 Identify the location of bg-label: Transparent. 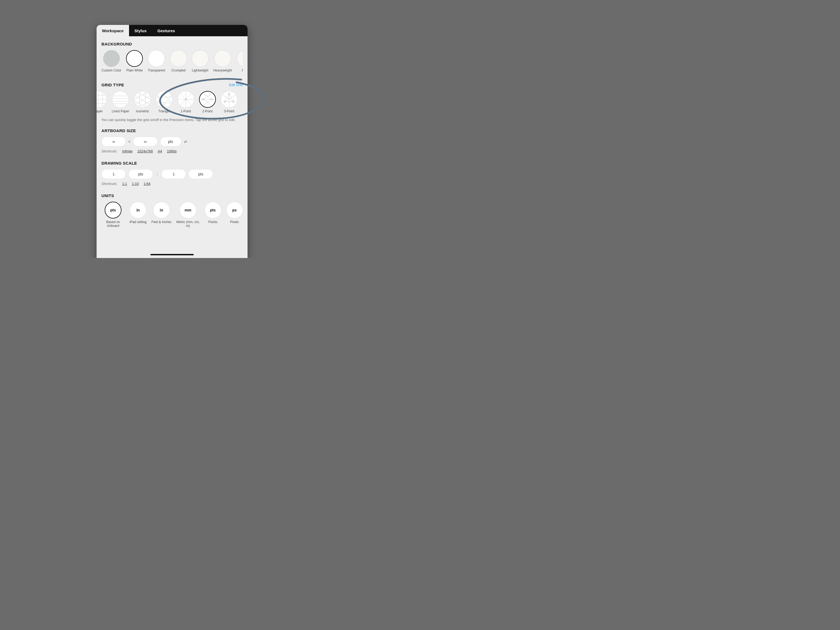
(156, 70).